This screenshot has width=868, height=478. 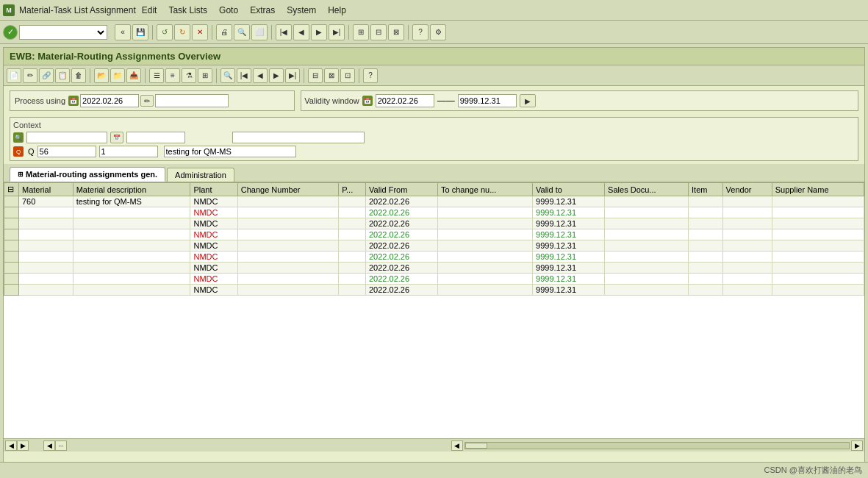 I want to click on context-desc-field, so click(x=298, y=138).